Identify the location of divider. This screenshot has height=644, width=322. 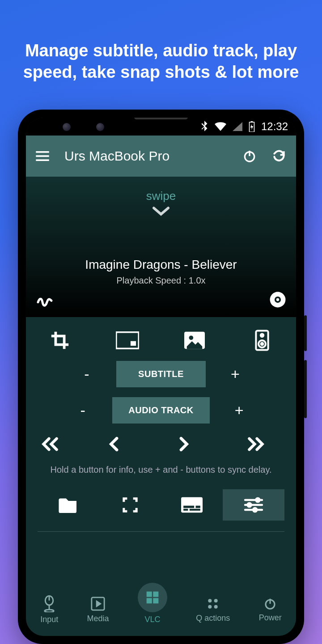
(161, 531).